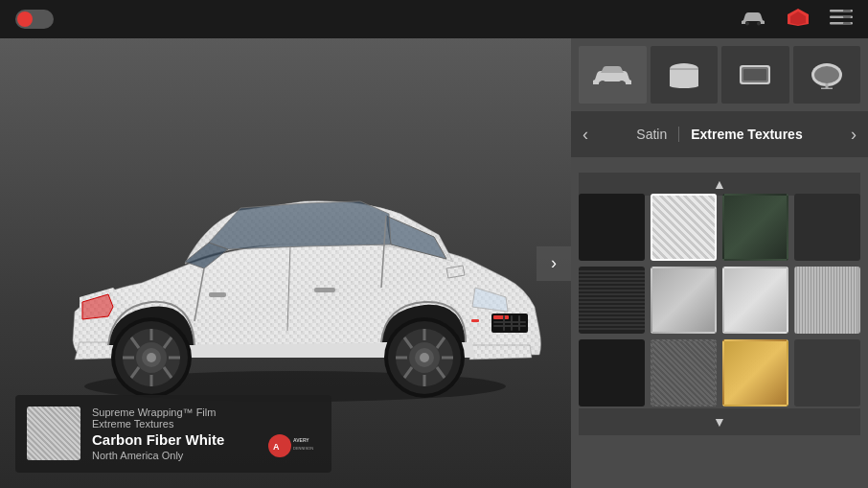  Describe the element at coordinates (611, 227) in the screenshot. I see `swatch-carbon-black` at that location.